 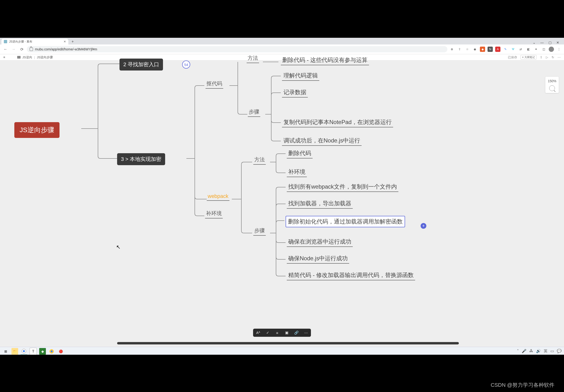 I want to click on nav-back-icon: ←, so click(x=5, y=49).